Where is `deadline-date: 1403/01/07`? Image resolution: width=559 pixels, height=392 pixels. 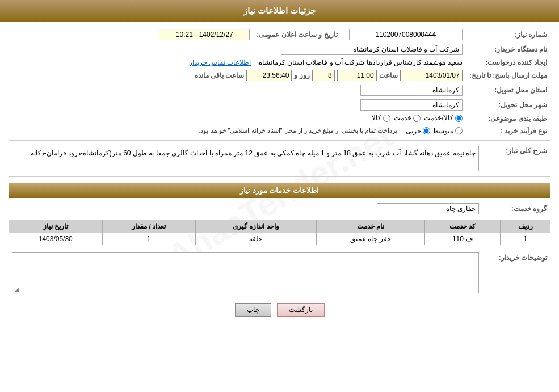
deadline-date: 1403/01/07 is located at coordinates (431, 75).